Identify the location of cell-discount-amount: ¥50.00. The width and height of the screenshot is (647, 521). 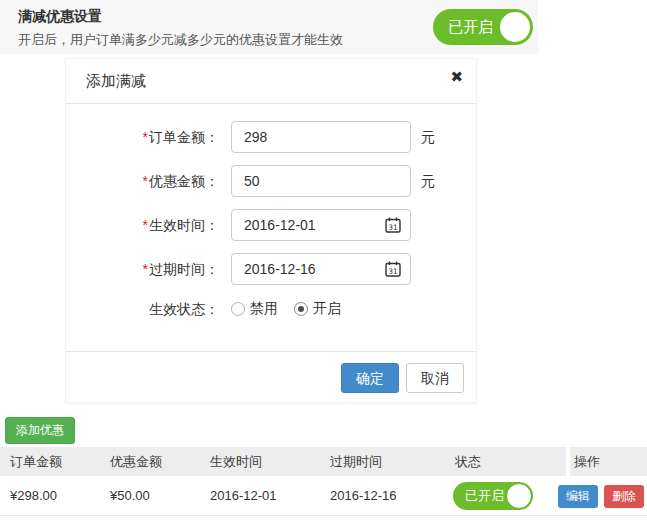
(130, 496).